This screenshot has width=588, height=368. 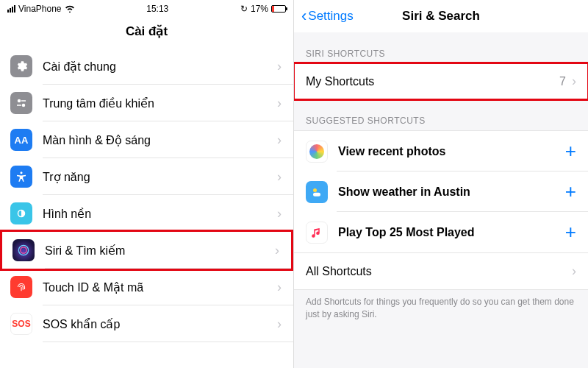 What do you see at coordinates (160, 66) in the screenshot?
I see `row-label: Cài đặt chung` at bounding box center [160, 66].